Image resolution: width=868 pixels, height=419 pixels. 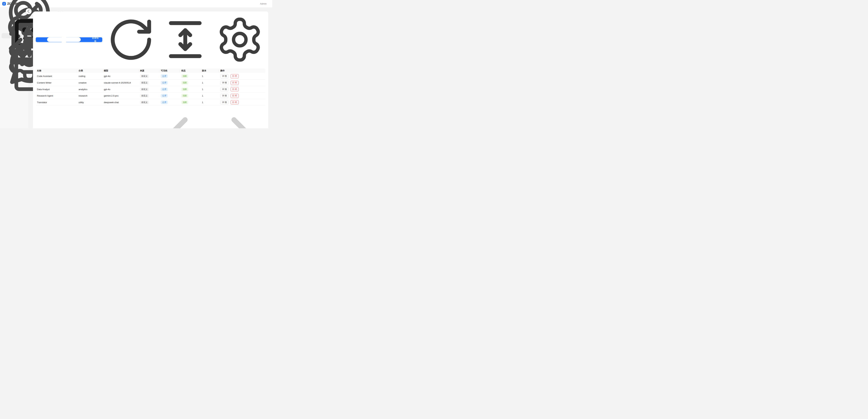 What do you see at coordinates (120, 102) in the screenshot?
I see `cell-model: deepseek-chat` at bounding box center [120, 102].